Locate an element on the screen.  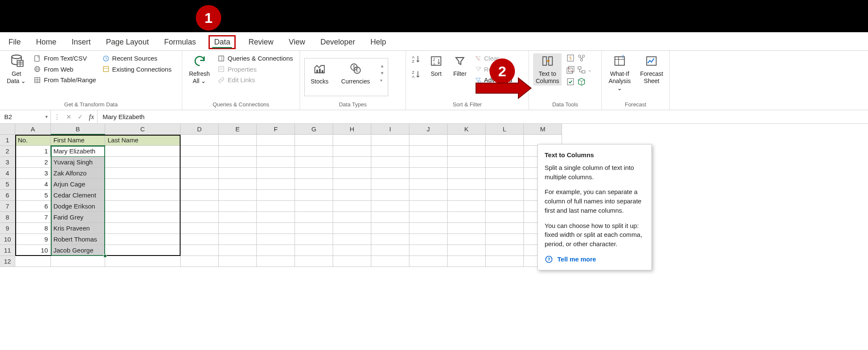
row-header-1: 1 is located at coordinates (8, 140).